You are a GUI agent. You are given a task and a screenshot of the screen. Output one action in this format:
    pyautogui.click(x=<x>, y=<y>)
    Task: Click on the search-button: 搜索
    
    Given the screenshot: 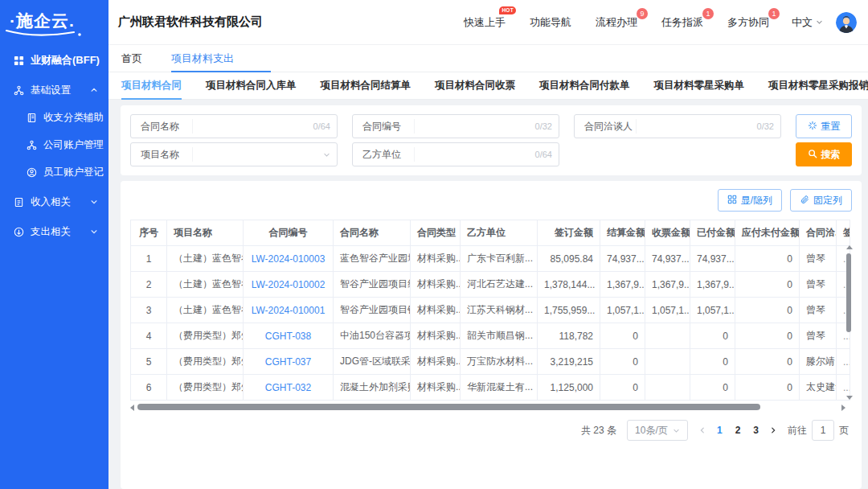 What is the action you would take?
    pyautogui.click(x=824, y=154)
    